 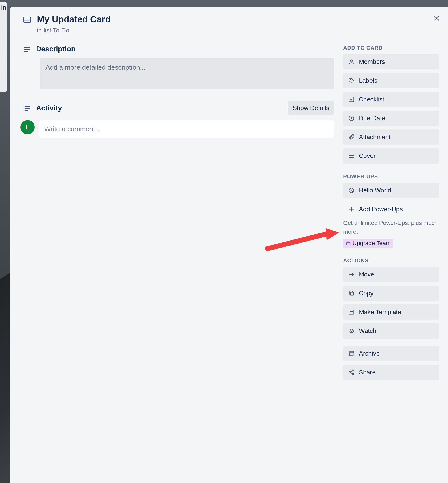 I want to click on attachment-icon, so click(x=352, y=137).